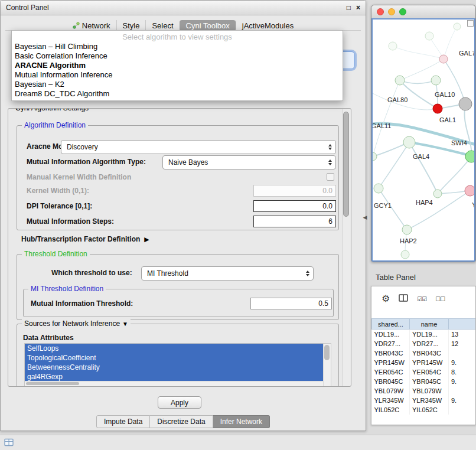  What do you see at coordinates (424, 381) in the screenshot?
I see `table-row: YBR045CYBR045C9.` at bounding box center [424, 381].